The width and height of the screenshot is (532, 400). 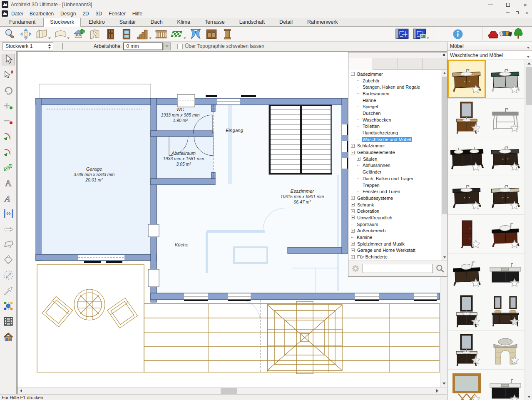 What do you see at coordinates (529, 86) in the screenshot?
I see `library-scroll-thumb` at bounding box center [529, 86].